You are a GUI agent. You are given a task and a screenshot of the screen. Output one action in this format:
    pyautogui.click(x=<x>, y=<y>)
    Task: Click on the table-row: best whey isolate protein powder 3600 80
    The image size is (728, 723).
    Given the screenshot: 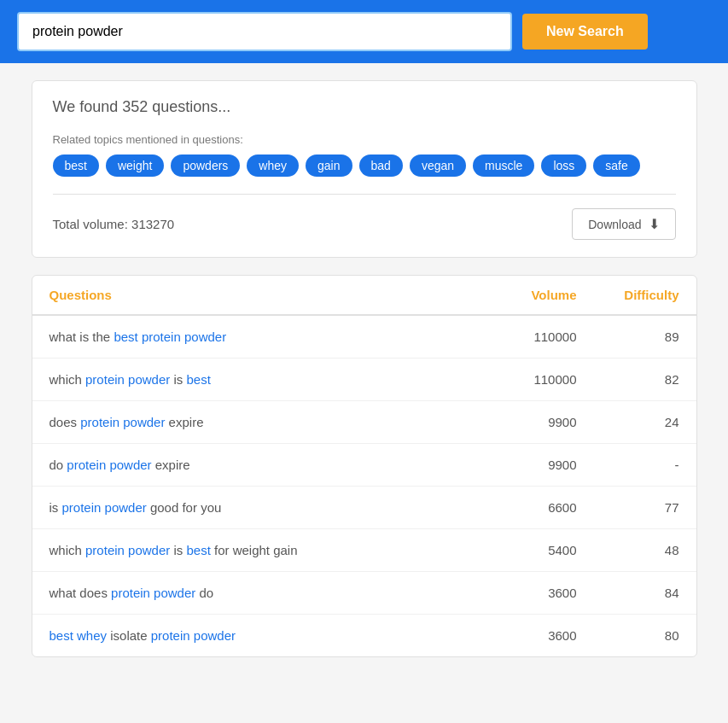 What is the action you would take?
    pyautogui.click(x=364, y=635)
    